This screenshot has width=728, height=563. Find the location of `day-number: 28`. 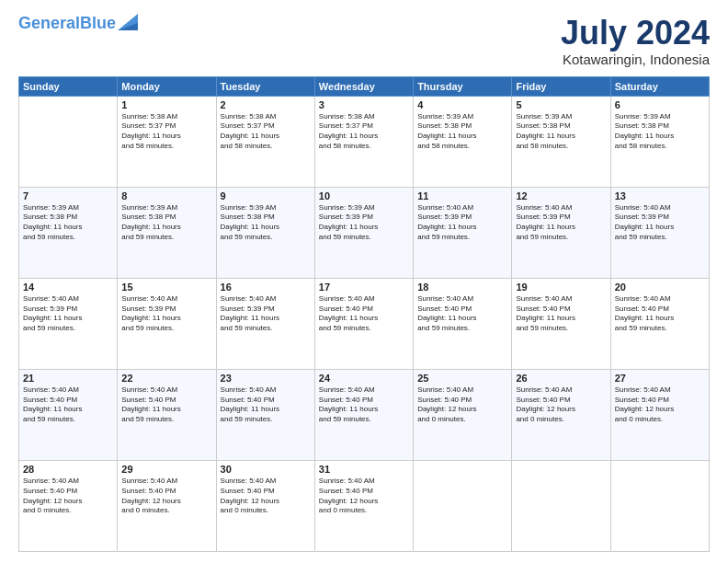

day-number: 28 is located at coordinates (68, 469).